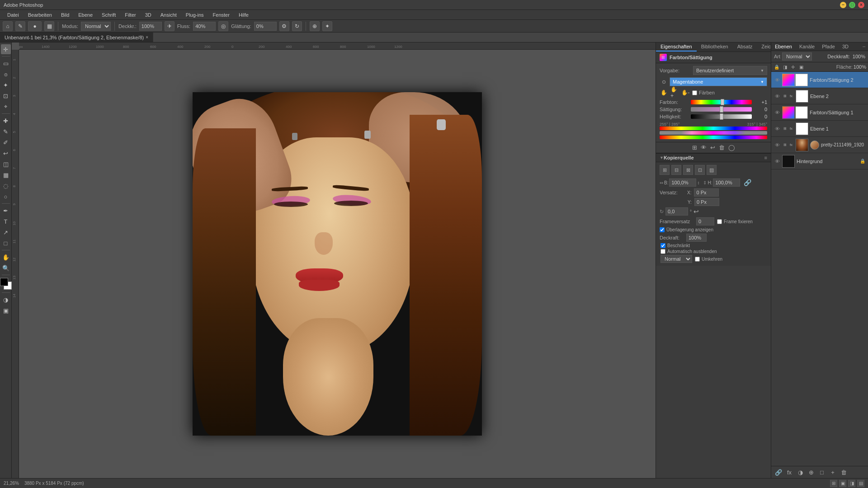 The height and width of the screenshot is (488, 868). What do you see at coordinates (664, 82) in the screenshot?
I see `channel-icon: ⊙` at bounding box center [664, 82].